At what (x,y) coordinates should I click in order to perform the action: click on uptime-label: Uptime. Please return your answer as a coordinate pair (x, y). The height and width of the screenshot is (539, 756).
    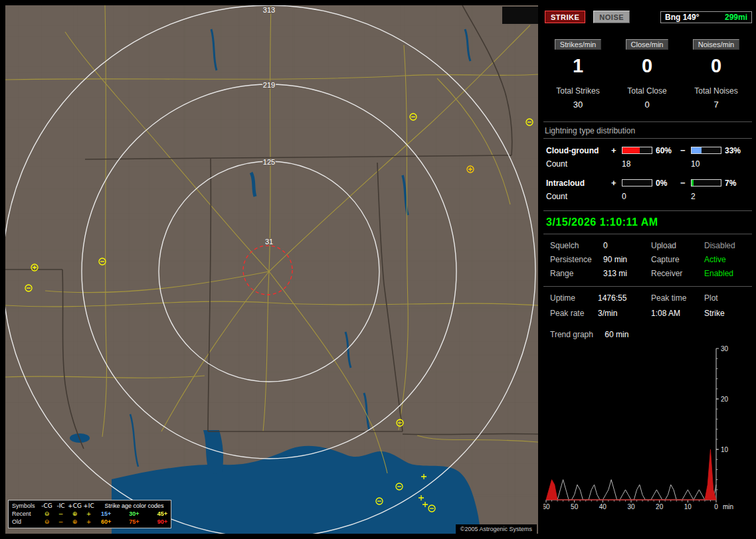
    Looking at the image, I should click on (574, 298).